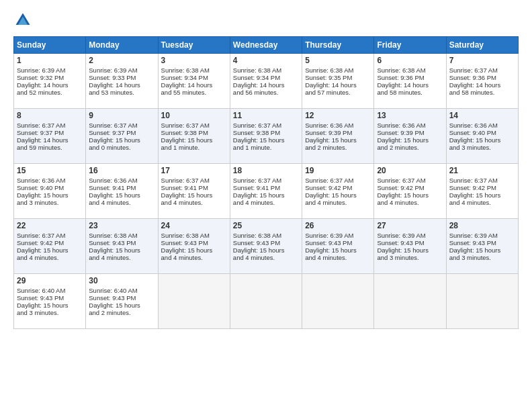  Describe the element at coordinates (122, 148) in the screenshot. I see `cell-line: and 0 minutes.` at that location.